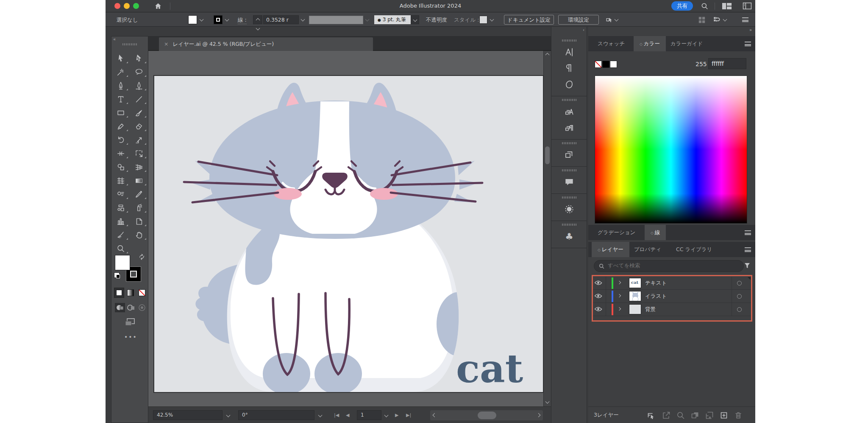 This screenshot has height=423, width=868. I want to click on vertical-scrollbar, so click(547, 229).